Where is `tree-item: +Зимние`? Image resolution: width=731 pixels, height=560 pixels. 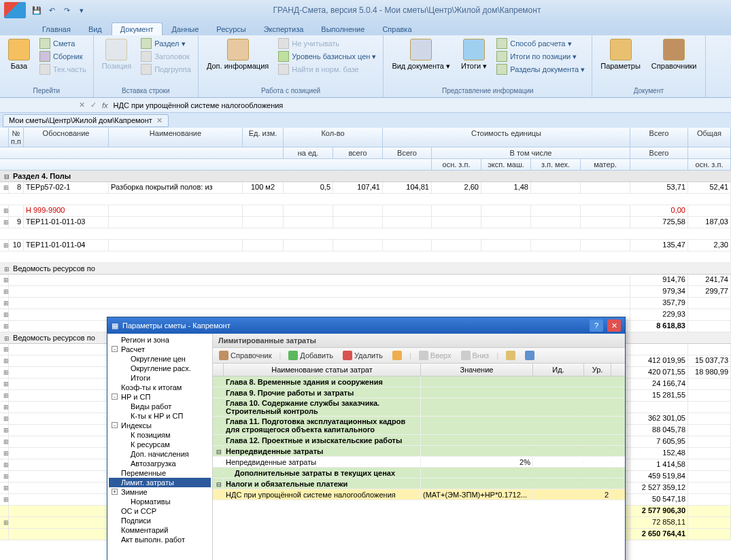
tree-item: +Зимние is located at coordinates (160, 492).